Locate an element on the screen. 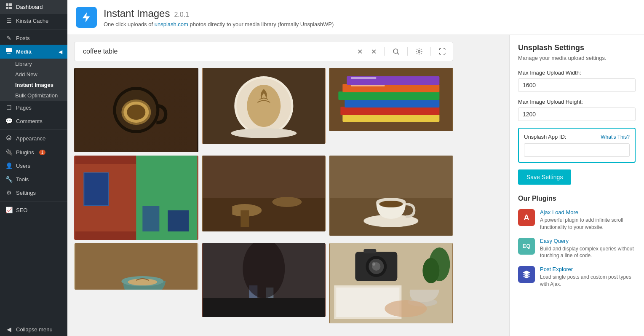 Image resolution: width=644 pixels, height=336 pixels. sidebar-item-label: Settings is located at coordinates (26, 193).